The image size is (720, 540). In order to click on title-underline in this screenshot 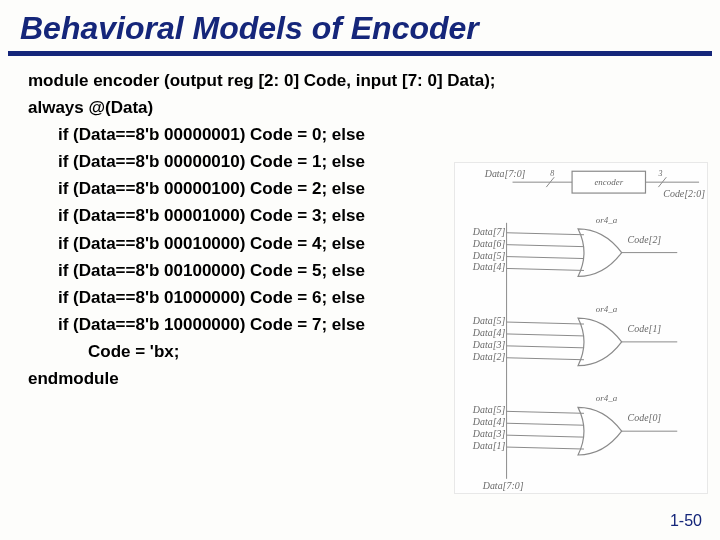, I will do `click(360, 54)`.